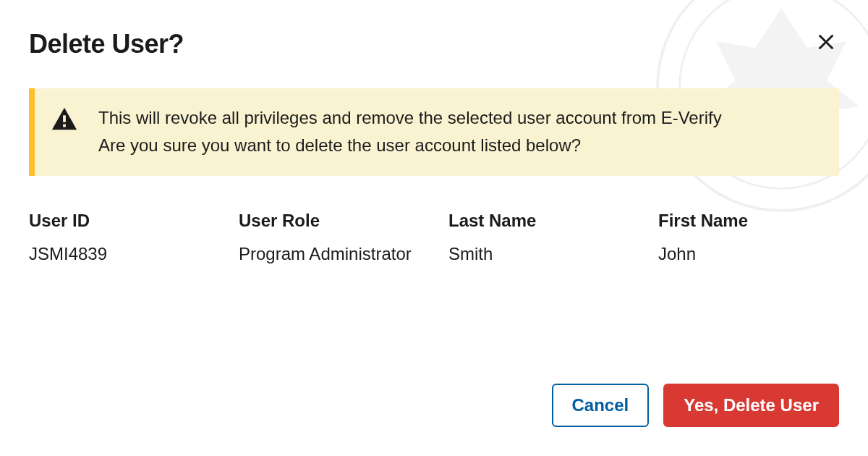 The image size is (868, 456). What do you see at coordinates (434, 44) in the screenshot?
I see `modal-header: Delete User?` at bounding box center [434, 44].